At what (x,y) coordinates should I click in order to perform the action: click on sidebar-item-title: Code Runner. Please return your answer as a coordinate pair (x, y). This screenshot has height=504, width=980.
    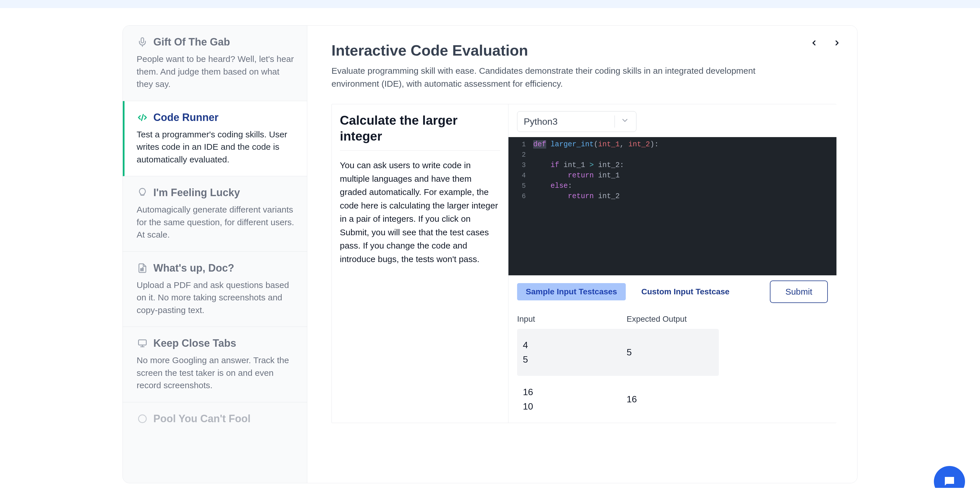
    Looking at the image, I should click on (186, 117).